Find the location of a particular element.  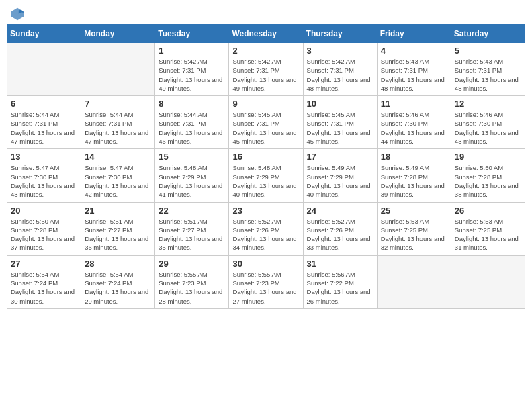

calendar-cell: 31Sunrise: 5:56 AM Sunset: 7:22 PM Dayli… is located at coordinates (340, 282).